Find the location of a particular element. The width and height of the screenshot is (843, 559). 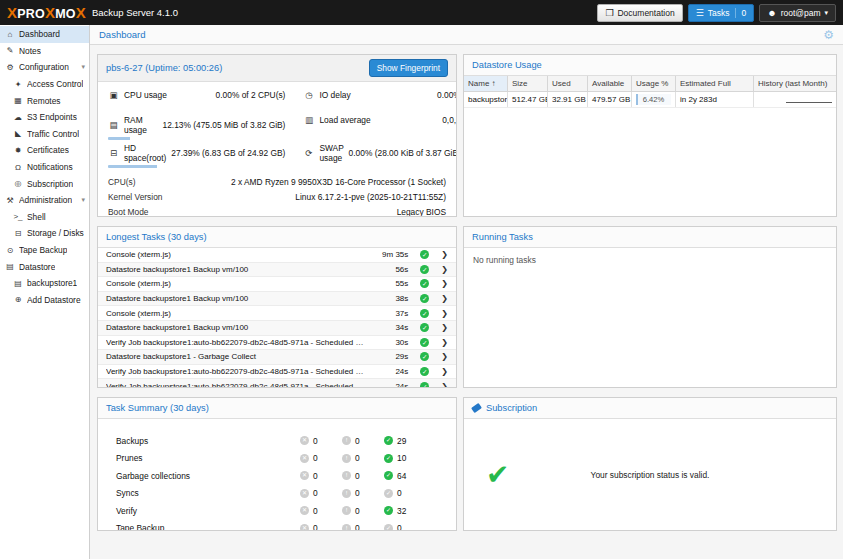

documentation-button: ❒ Documentation is located at coordinates (640, 13).